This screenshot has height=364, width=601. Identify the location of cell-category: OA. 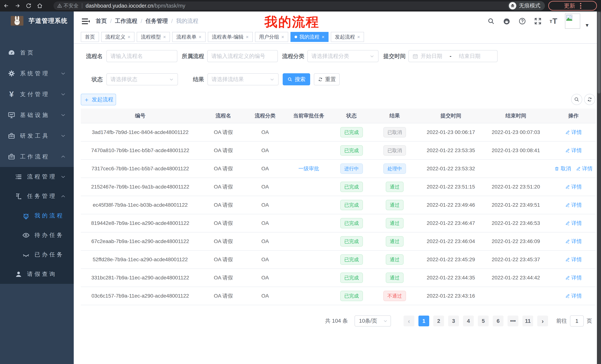
(265, 151).